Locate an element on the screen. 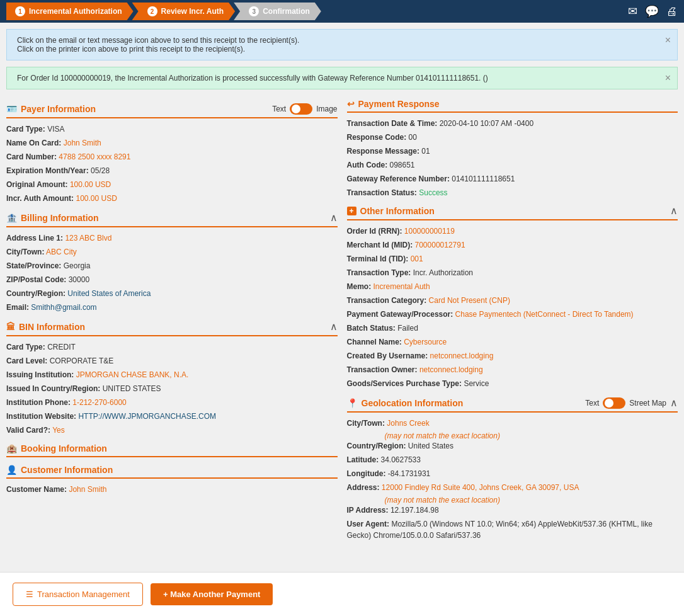  customer-icon: 👤 is located at coordinates (11, 470).